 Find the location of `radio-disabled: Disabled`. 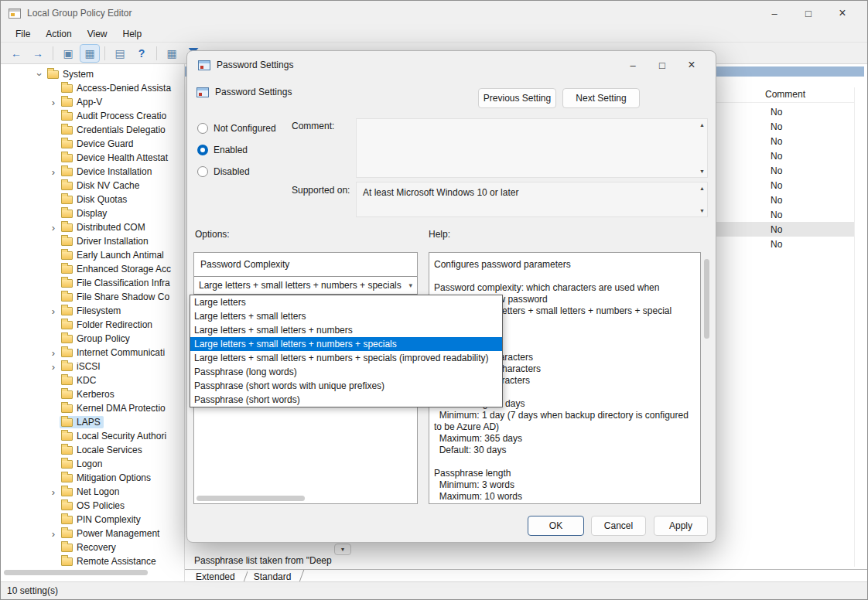

radio-disabled: Disabled is located at coordinates (237, 172).